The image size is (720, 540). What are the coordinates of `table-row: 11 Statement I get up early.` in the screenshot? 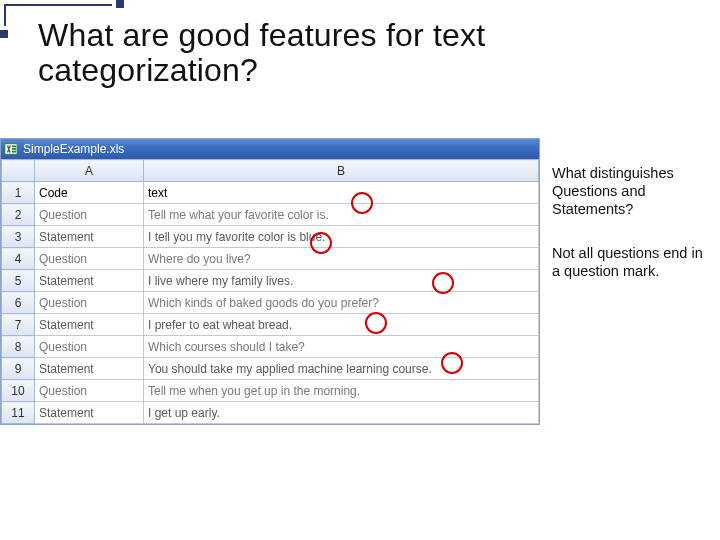 It's located at (270, 413).